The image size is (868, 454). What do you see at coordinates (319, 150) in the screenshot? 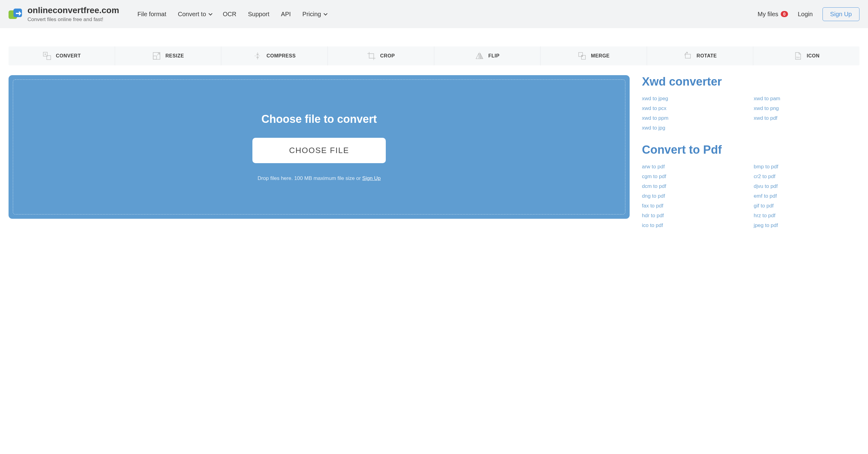
I see `choose-file-button: CHOOSE FILE` at bounding box center [319, 150].